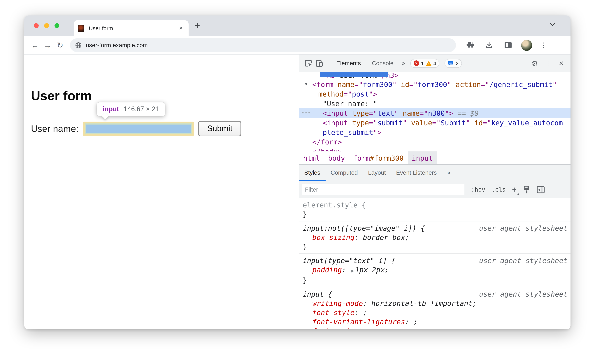 This screenshot has width=595, height=364. What do you see at coordinates (117, 45) in the screenshot?
I see `url-text: user-form.example.com` at bounding box center [117, 45].